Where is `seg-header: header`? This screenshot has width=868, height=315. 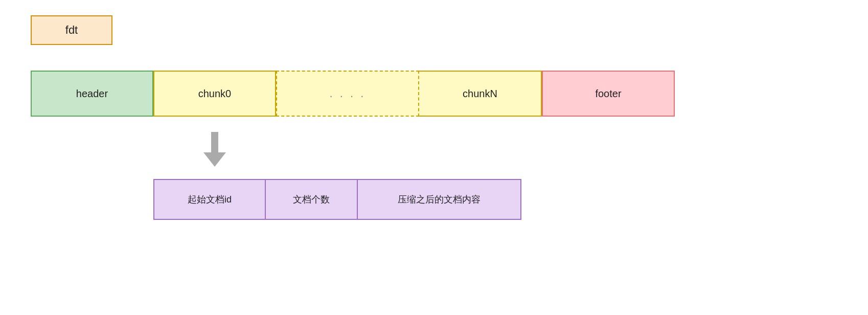
seg-header: header is located at coordinates (92, 94).